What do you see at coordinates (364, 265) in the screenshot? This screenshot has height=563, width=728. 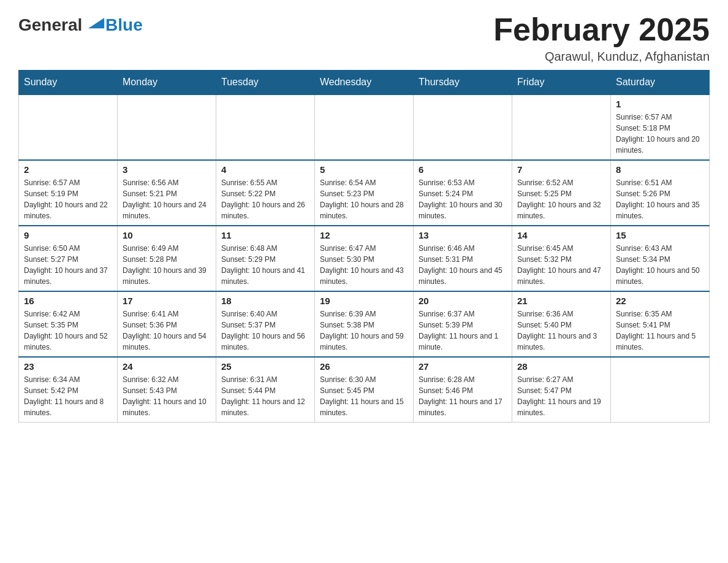 I see `day-info: Sunrise: 6:47 AMSunset: 5:30 PMDaylight:…` at bounding box center [364, 265].